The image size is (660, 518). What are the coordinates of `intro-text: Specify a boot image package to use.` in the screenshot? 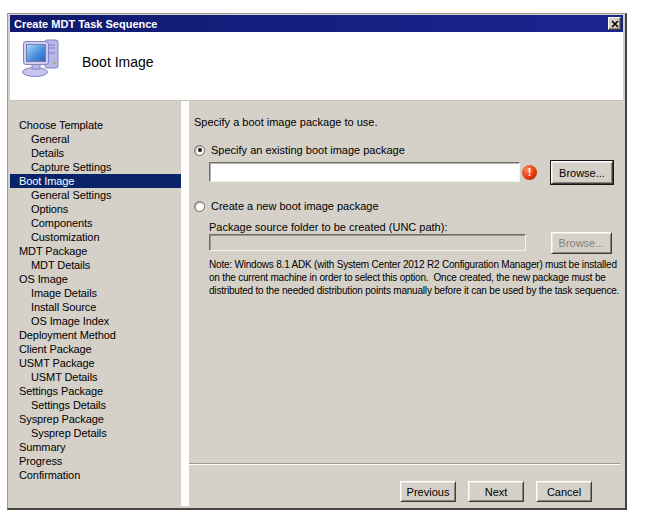 It's located at (286, 122).